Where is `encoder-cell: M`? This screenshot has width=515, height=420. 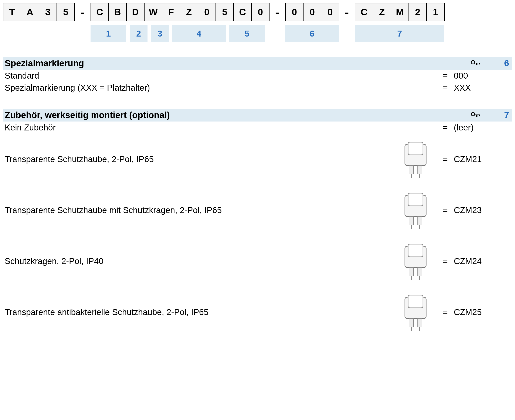 encoder-cell: M is located at coordinates (400, 12).